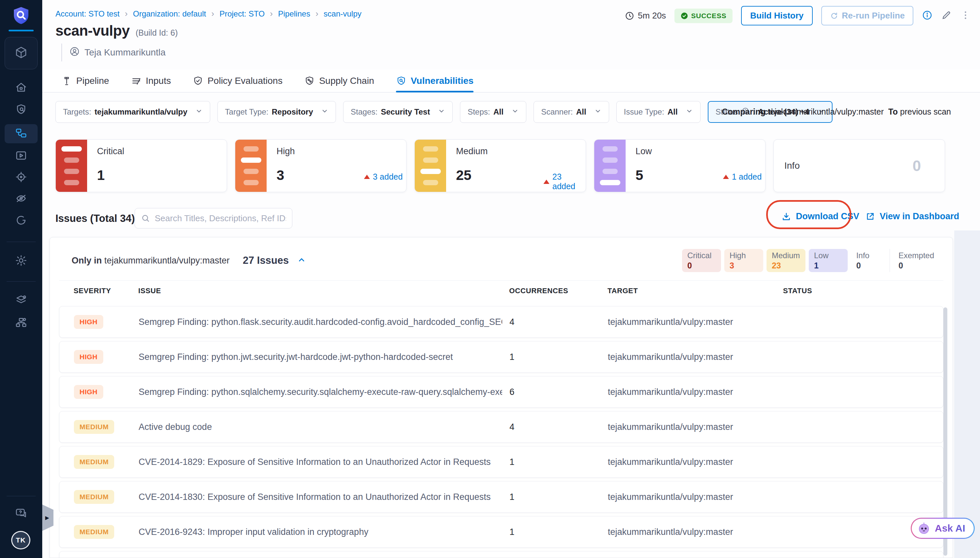 This screenshot has width=980, height=558. What do you see at coordinates (342, 14) in the screenshot?
I see `breadcrumb-link: scan-vulpy` at bounding box center [342, 14].